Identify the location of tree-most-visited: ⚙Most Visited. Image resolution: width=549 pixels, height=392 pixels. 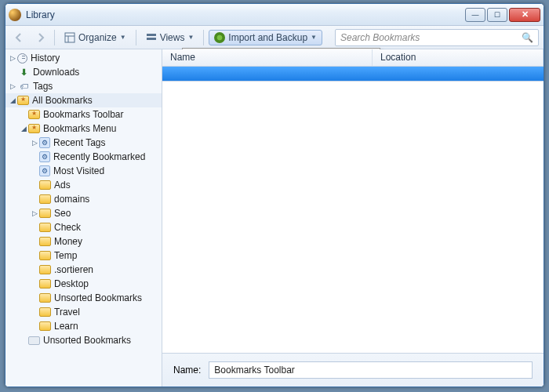
(83, 171).